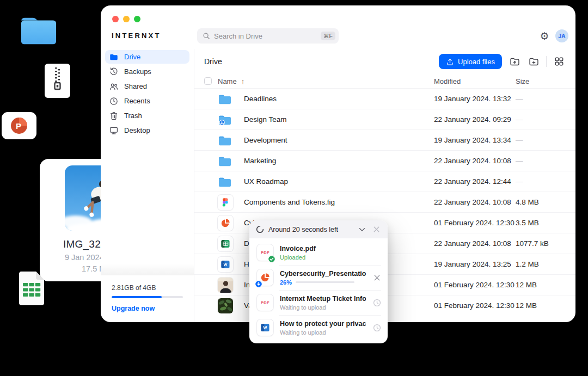  Describe the element at coordinates (147, 297) in the screenshot. I see `storage-bar` at that location.